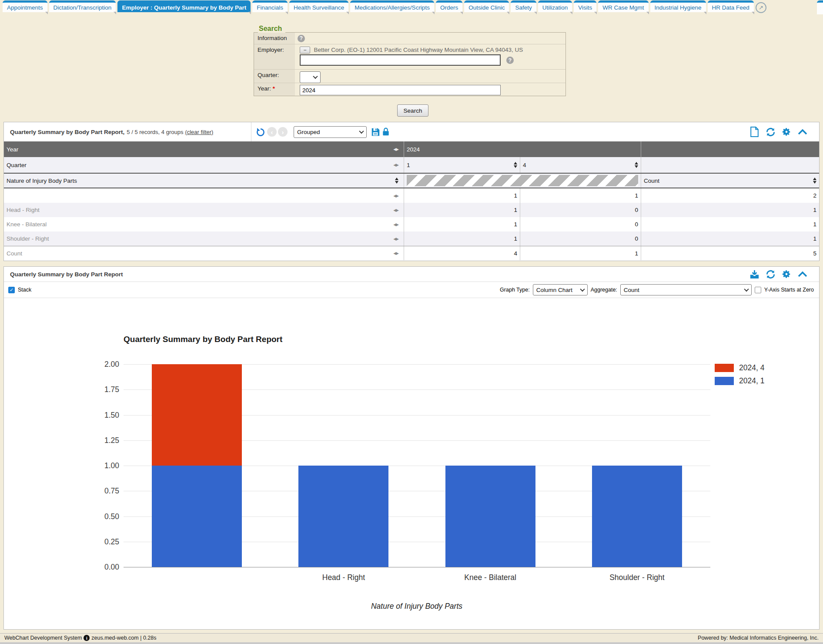  Describe the element at coordinates (555, 6) in the screenshot. I see `tab-utilization: Utilization` at that location.